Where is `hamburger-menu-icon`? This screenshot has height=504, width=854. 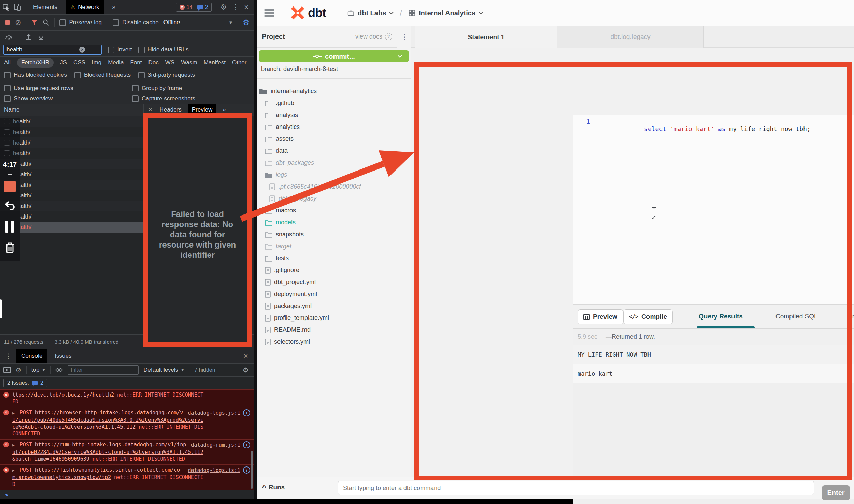
hamburger-menu-icon is located at coordinates (269, 13).